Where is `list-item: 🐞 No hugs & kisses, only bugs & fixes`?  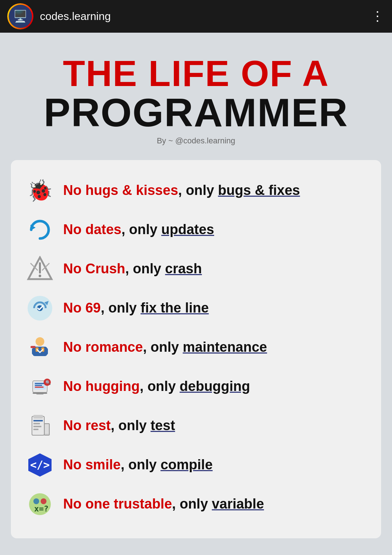
list-item: 🐞 No hugs & kisses, only bugs & fixes is located at coordinates (196, 191).